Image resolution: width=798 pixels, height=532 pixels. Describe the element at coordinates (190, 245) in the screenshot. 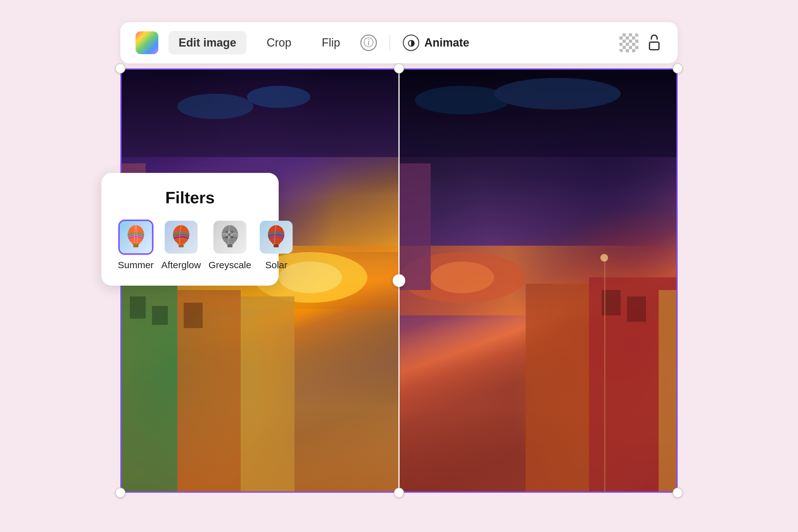

I see `filters-grid: Summer` at that location.